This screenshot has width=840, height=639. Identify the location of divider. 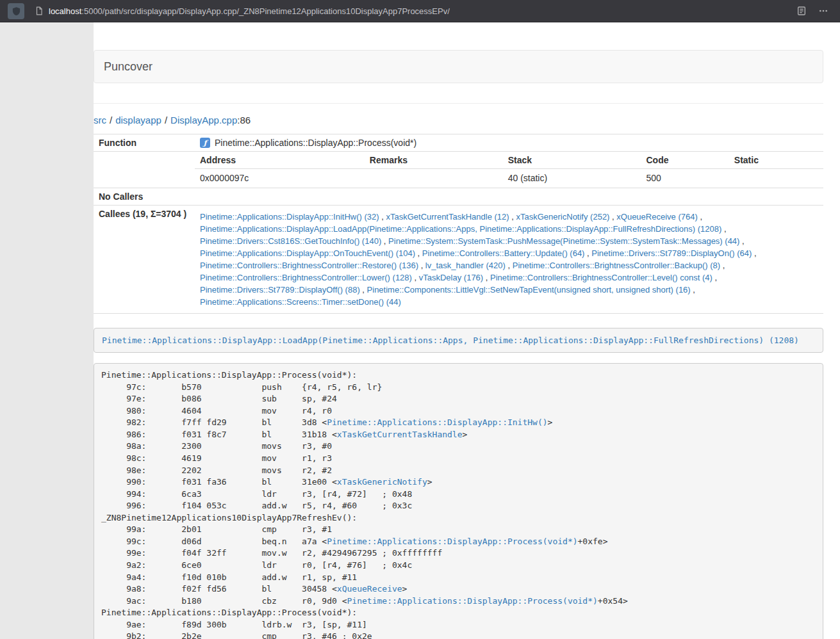
(459, 104).